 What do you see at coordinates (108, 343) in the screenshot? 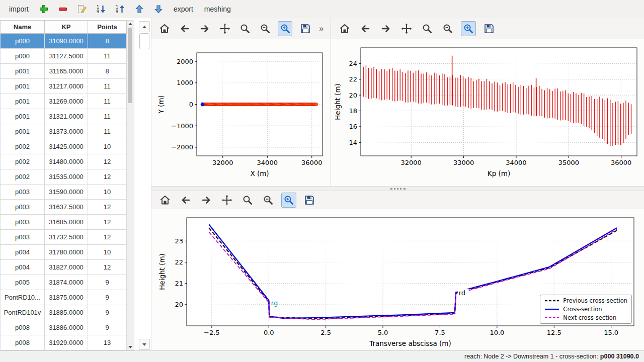
I see `table-cell: 13` at bounding box center [108, 343].